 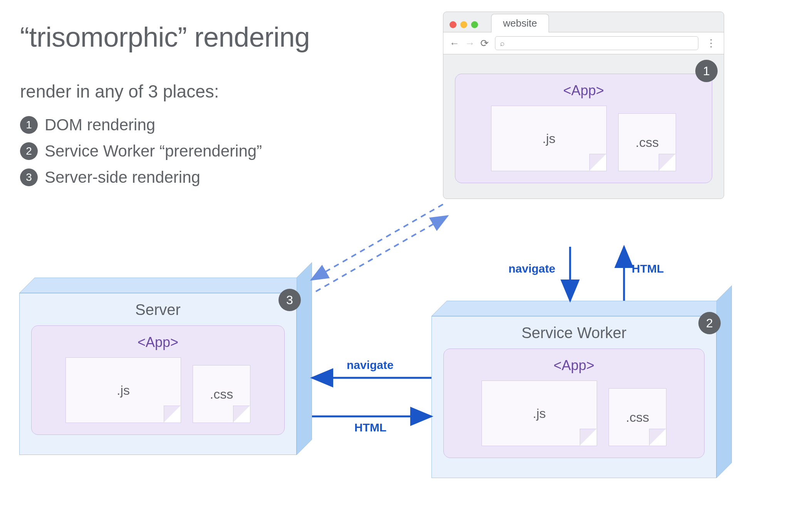 I want to click on url-bar: ⌕, so click(x=597, y=43).